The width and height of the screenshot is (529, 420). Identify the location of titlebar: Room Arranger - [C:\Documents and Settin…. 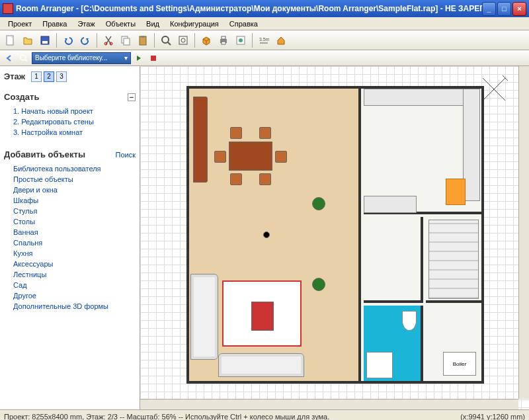
(264, 9).